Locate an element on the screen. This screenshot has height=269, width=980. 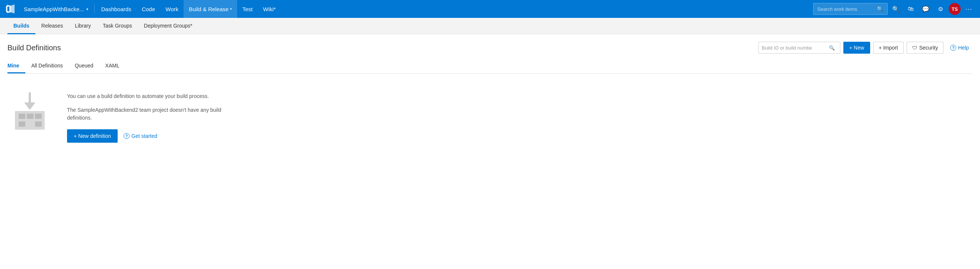
build-release-caret-icon: ▾ is located at coordinates (231, 9).